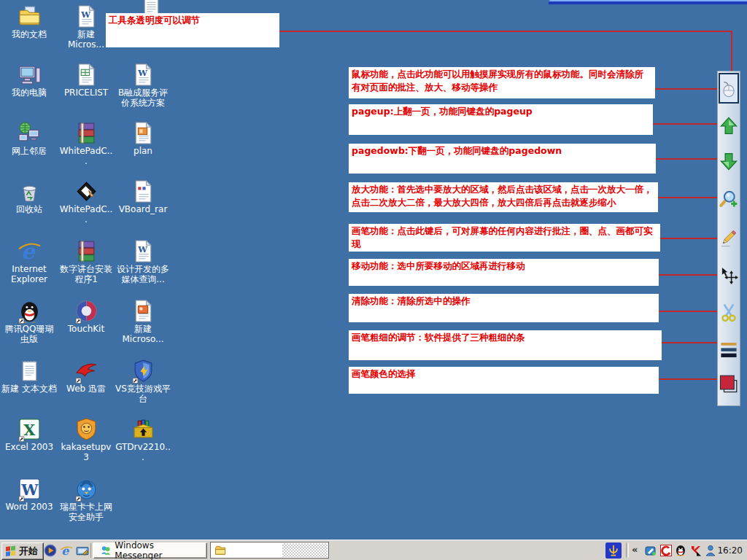 The width and height of the screenshot is (747, 560). What do you see at coordinates (627, 550) in the screenshot?
I see `tray-separator` at bounding box center [627, 550].